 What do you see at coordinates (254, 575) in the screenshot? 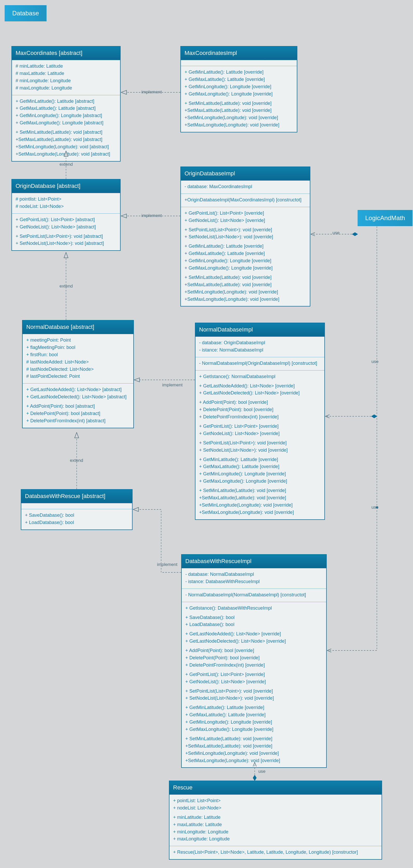
I see `member-row: - database: NormalDatabaseImpl` at bounding box center [254, 575].